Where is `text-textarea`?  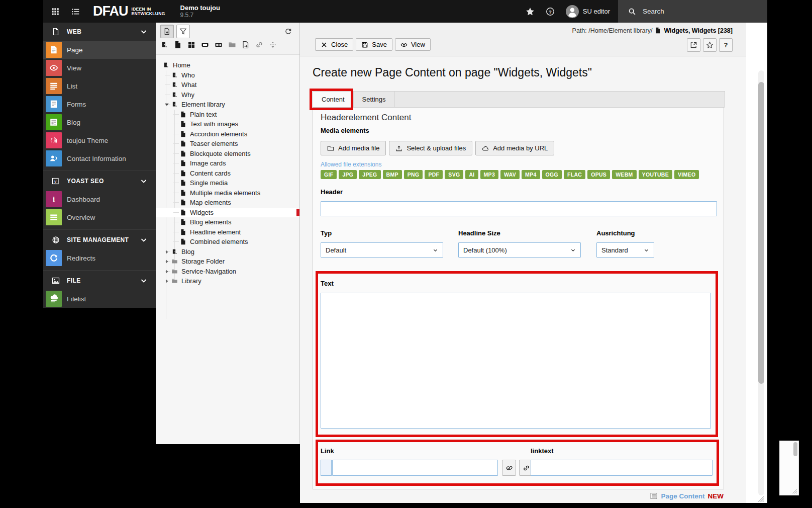 text-textarea is located at coordinates (516, 361).